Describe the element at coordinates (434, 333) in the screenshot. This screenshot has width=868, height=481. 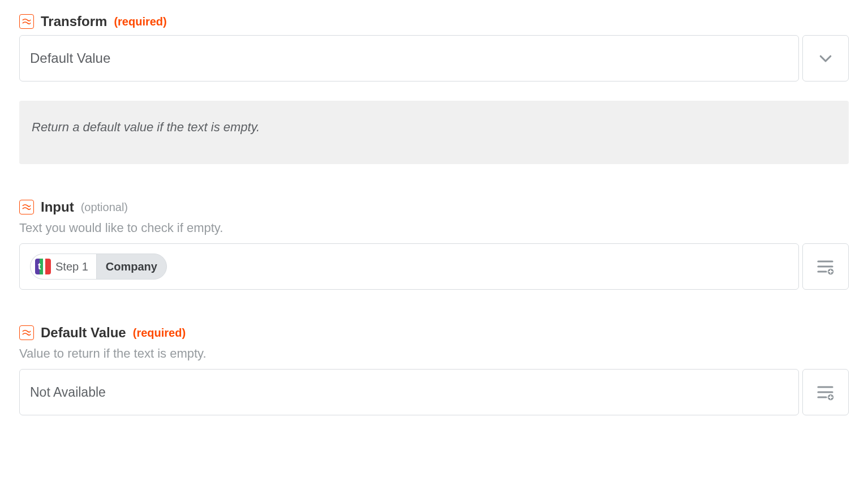
I see `field-label-row: Default Value (required)` at that location.